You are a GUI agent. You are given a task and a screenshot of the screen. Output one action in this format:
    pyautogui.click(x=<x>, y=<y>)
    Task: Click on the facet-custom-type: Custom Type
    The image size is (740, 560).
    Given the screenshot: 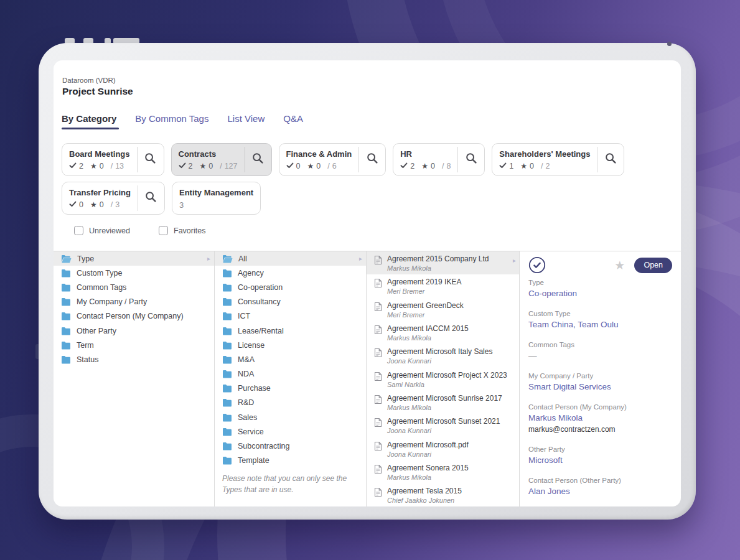 What is the action you would take?
    pyautogui.click(x=134, y=273)
    